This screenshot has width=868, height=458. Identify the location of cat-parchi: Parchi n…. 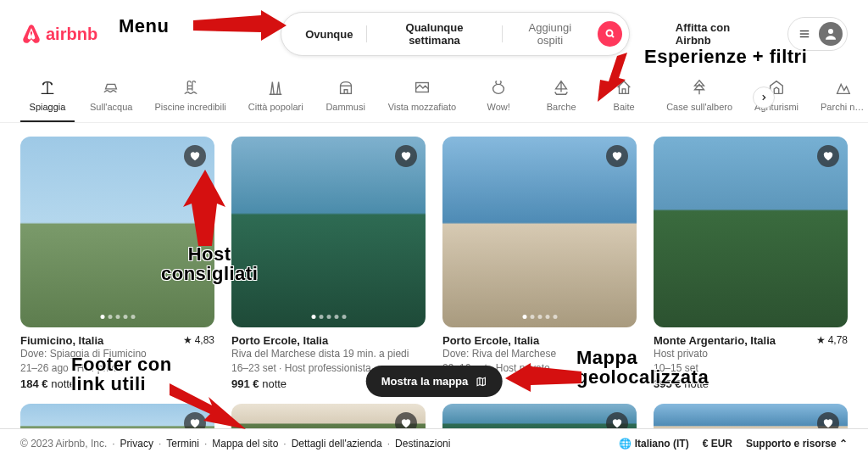
(841, 98).